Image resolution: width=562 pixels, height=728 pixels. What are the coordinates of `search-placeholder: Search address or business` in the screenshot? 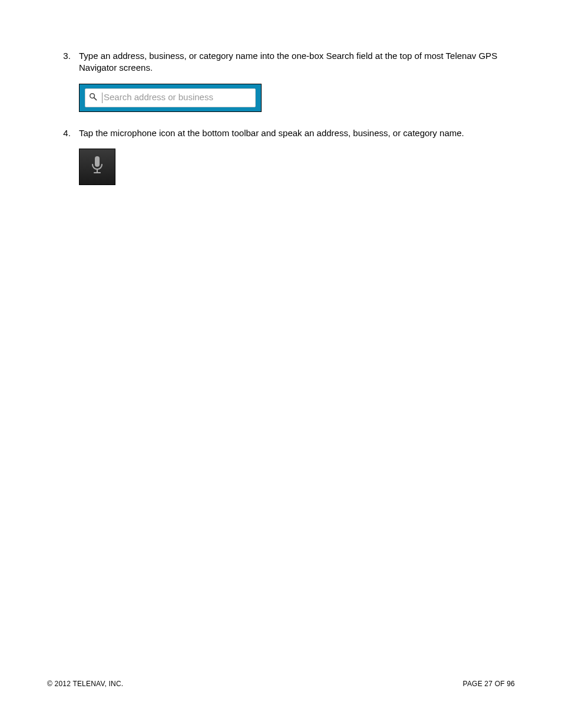 It's located at (158, 98).